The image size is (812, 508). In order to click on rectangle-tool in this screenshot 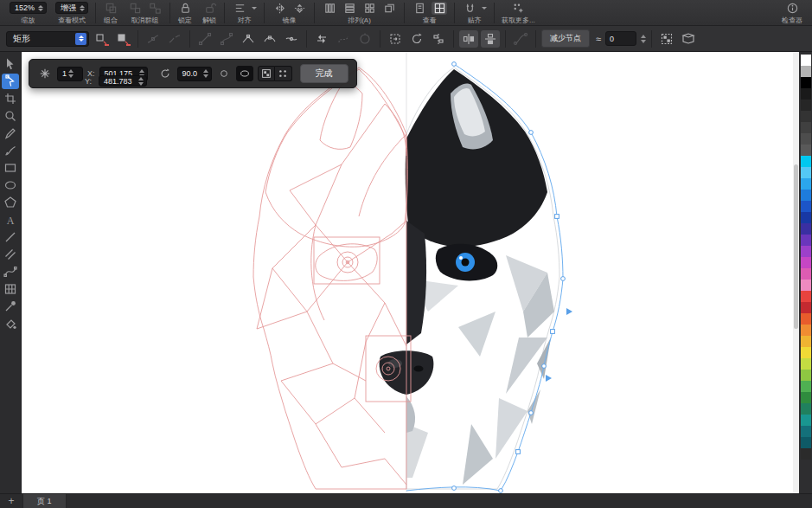, I will do `click(10, 168)`.